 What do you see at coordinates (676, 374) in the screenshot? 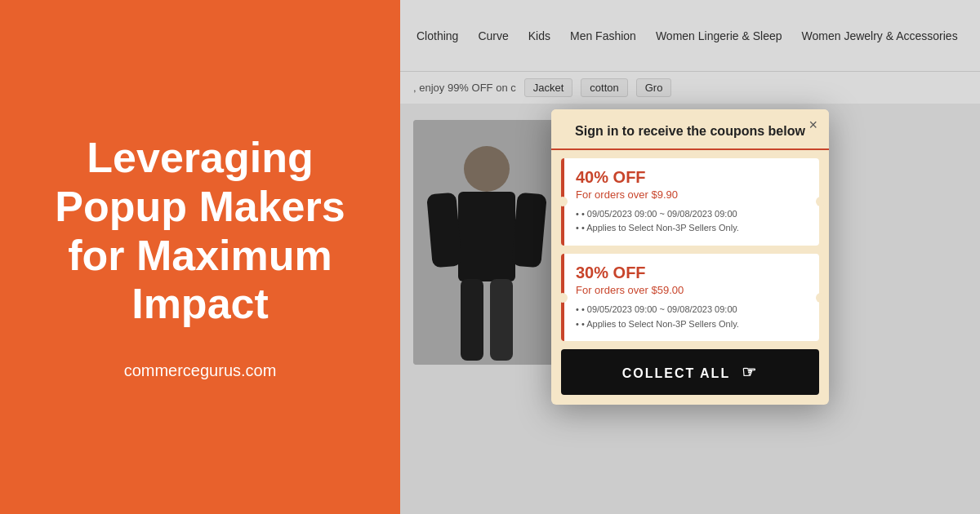
I see `collect-all-label: COLLECT ALL` at bounding box center [676, 374].